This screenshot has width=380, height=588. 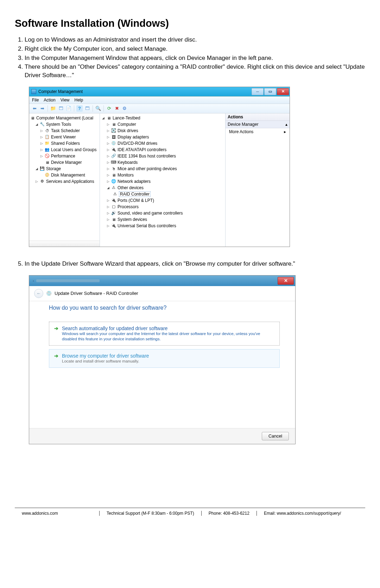 I want to click on more-actions-item: More Actions ▸, so click(x=258, y=132).